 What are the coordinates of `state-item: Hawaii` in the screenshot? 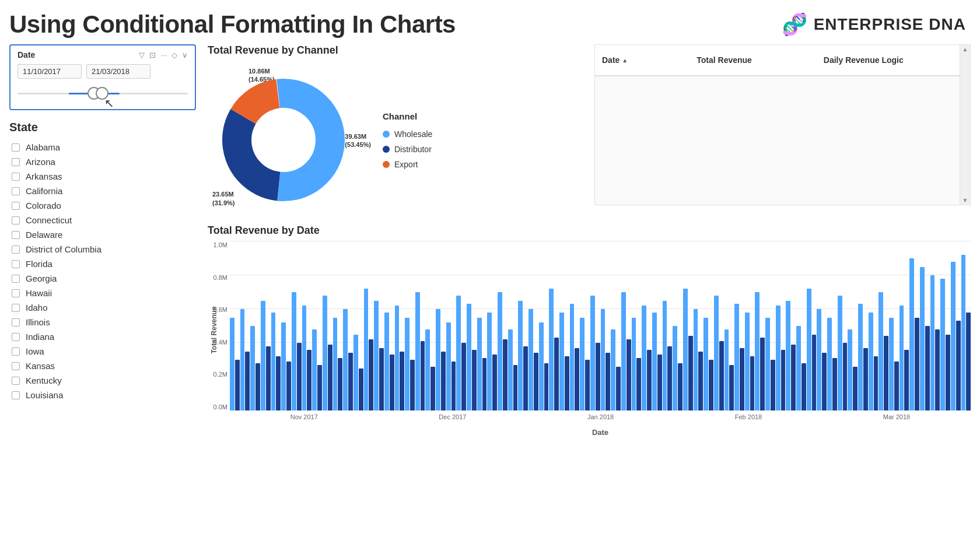 It's located at (103, 293).